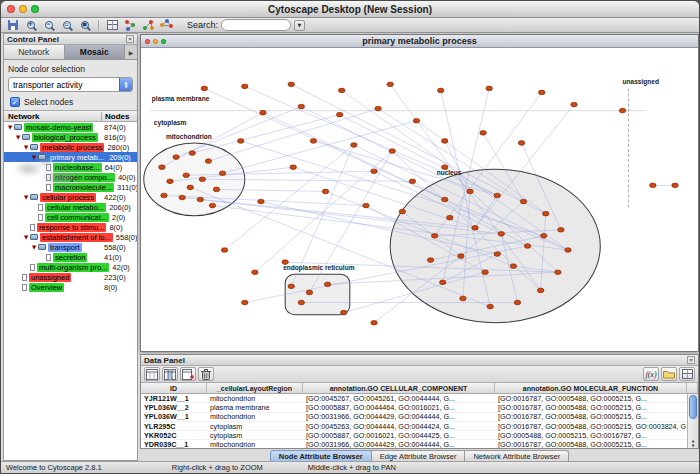 Image resolution: width=700 pixels, height=474 pixels. I want to click on select-attributes-icon, so click(170, 374).